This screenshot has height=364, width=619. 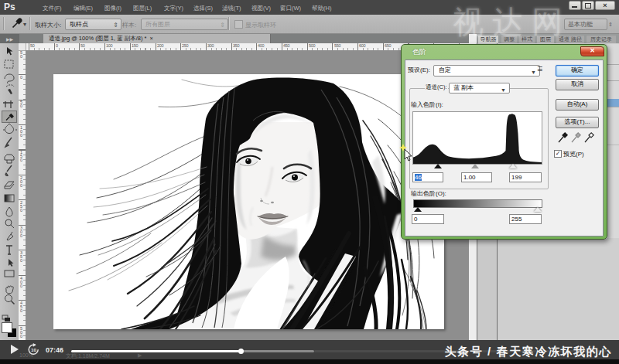 I want to click on svg-text: 10, so click(x=34, y=349).